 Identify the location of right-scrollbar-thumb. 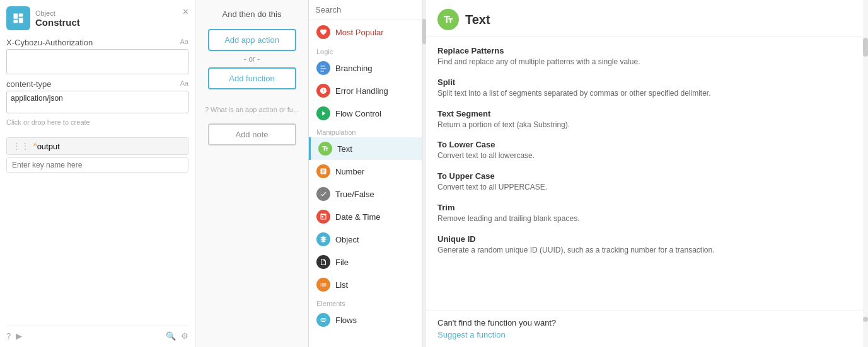
(865, 47).